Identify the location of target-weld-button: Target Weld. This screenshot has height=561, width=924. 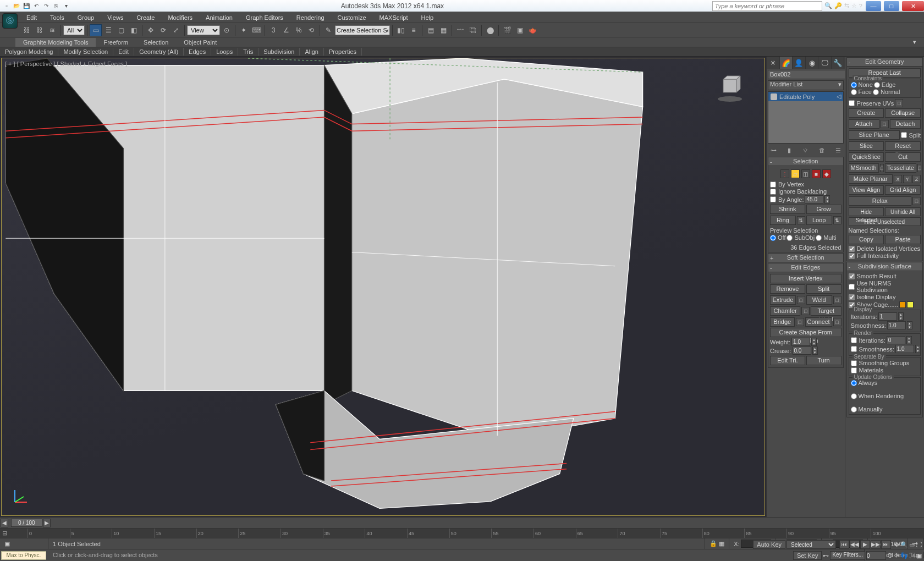
(826, 311).